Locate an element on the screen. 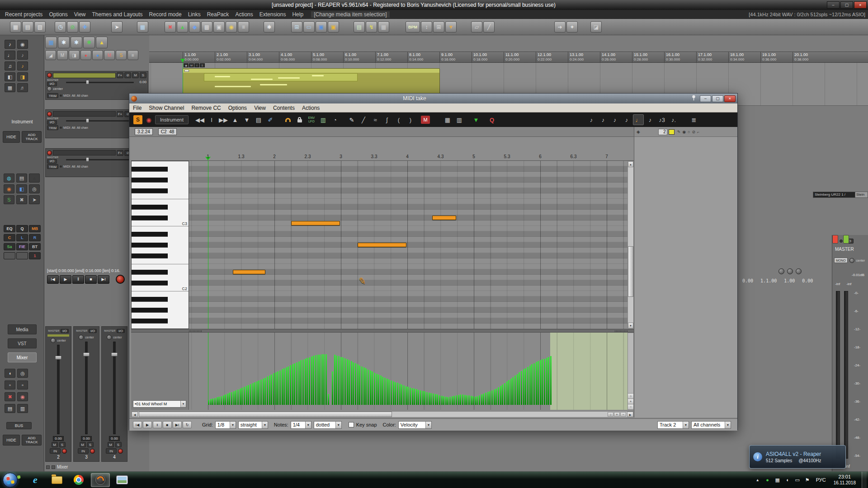  tool-icon: ◨ is located at coordinates (23, 77).